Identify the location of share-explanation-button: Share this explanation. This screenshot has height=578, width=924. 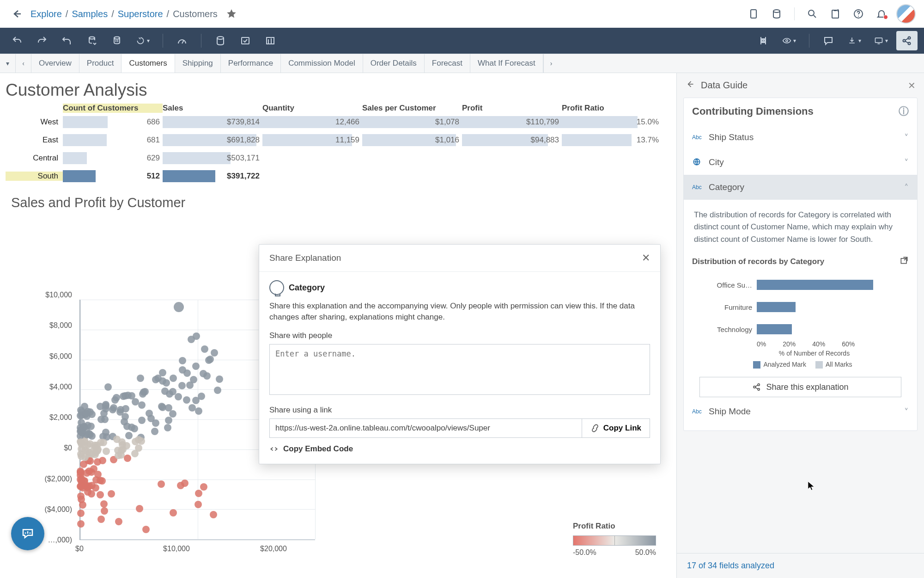
(800, 387).